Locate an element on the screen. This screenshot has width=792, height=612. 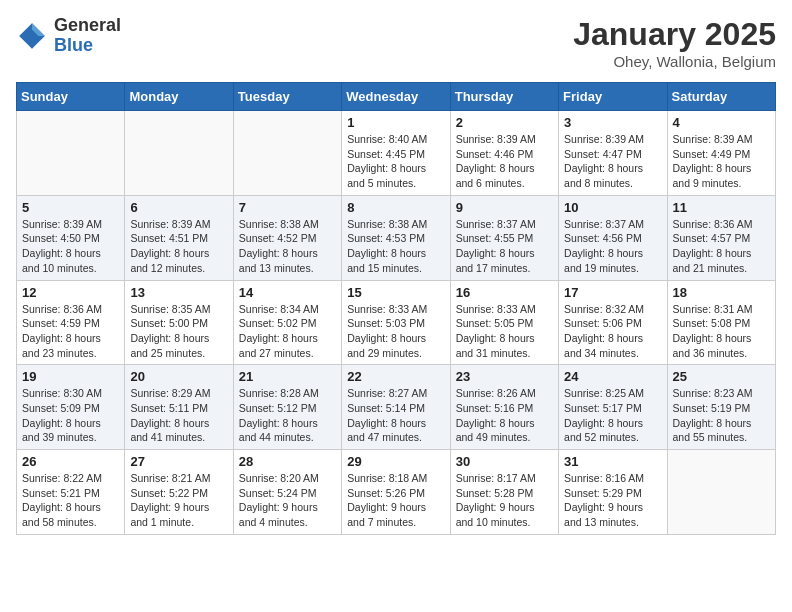
day-info: Sunrise: 8:35 AM Sunset: 5:00 PM Dayligh… is located at coordinates (178, 332).